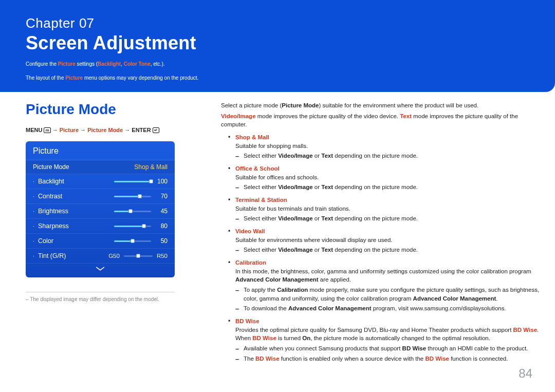 This screenshot has width=555, height=392. Describe the element at coordinates (51, 167) in the screenshot. I see `osd-mode-label: Picture Mode` at that location.